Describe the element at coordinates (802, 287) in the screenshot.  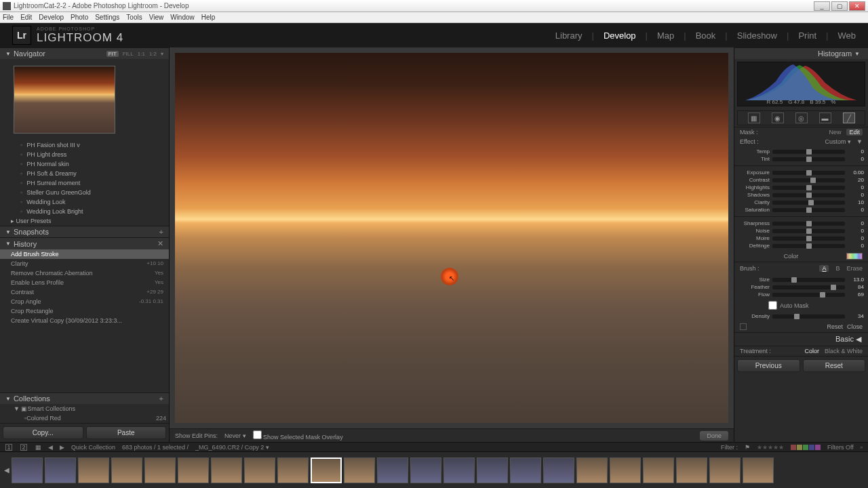
I see `slider-feather: Feather84` at that location.